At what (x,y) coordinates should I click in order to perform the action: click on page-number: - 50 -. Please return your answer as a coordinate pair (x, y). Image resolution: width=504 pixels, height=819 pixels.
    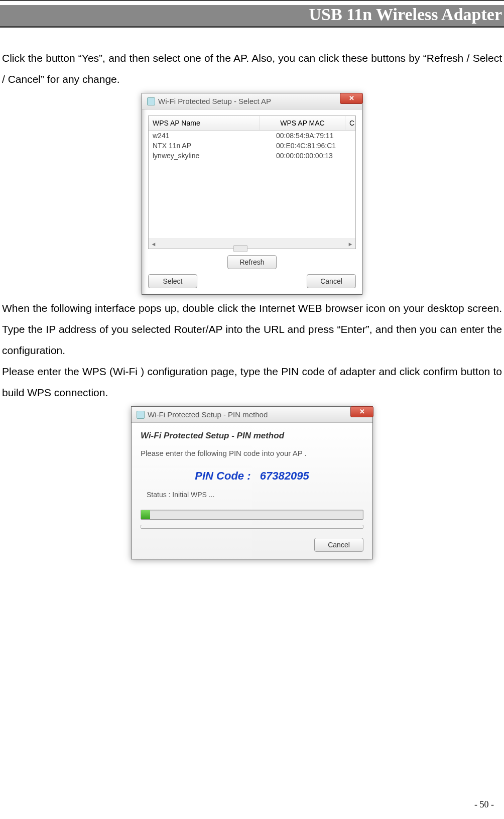
    Looking at the image, I should click on (484, 804).